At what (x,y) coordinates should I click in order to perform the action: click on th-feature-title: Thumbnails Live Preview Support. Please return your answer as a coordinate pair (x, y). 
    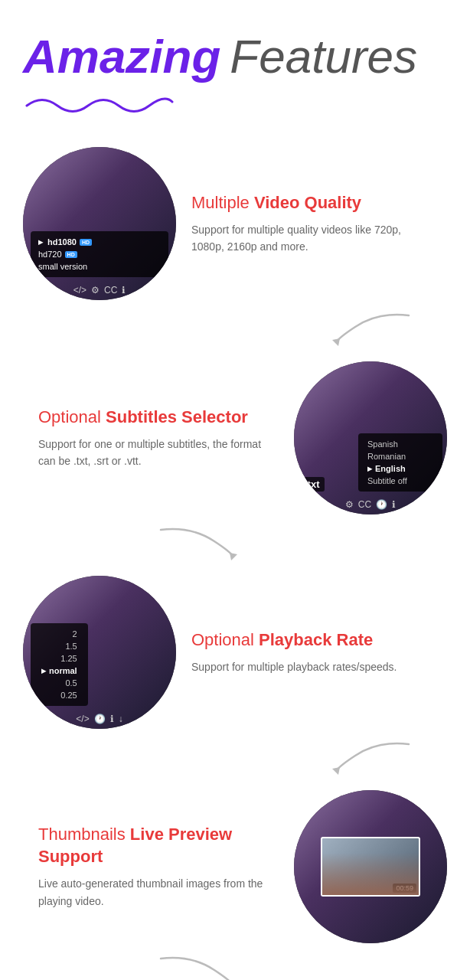
    Looking at the image, I should click on (158, 845).